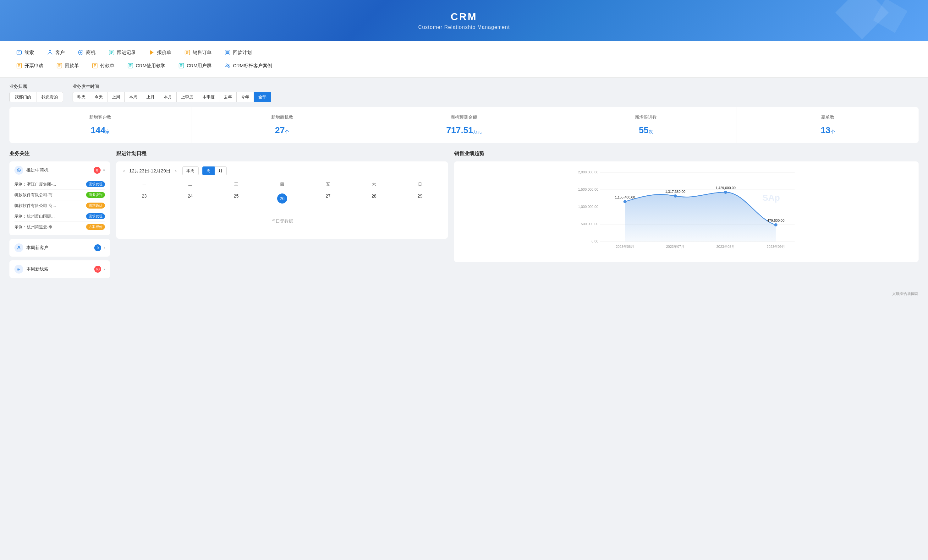 The image size is (928, 560). Describe the element at coordinates (199, 66) in the screenshot. I see `nav-label-crmusergroup: CRM用户群` at that location.